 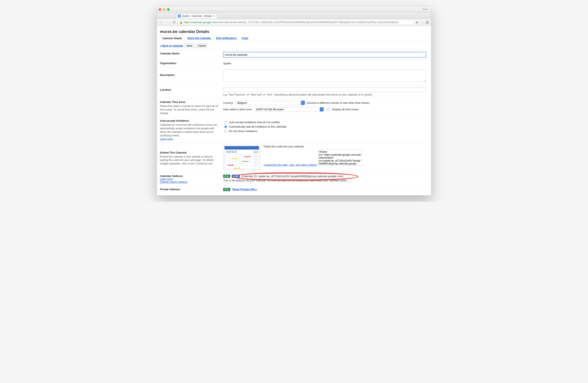 I want to click on close-tab-icon: ×, so click(x=214, y=16).